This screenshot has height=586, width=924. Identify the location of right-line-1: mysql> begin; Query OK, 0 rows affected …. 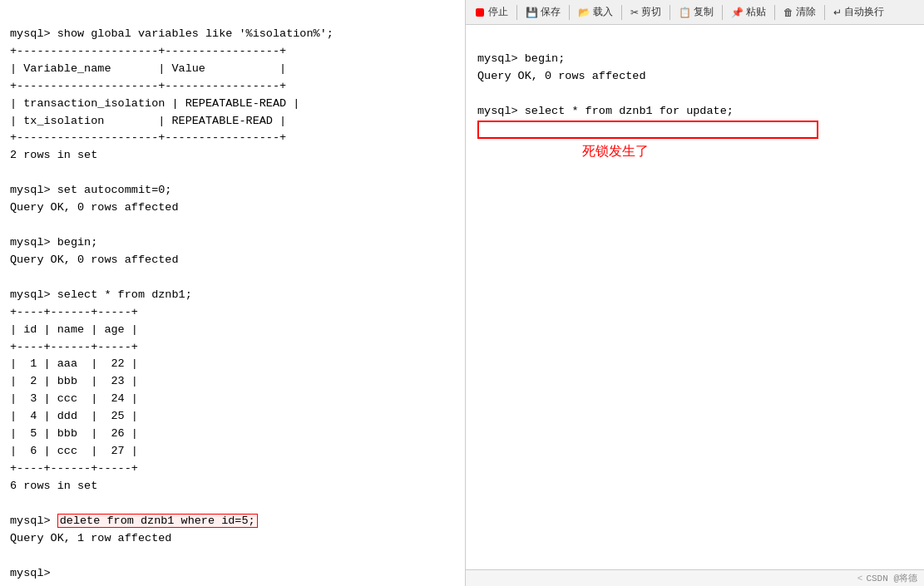
(648, 94).